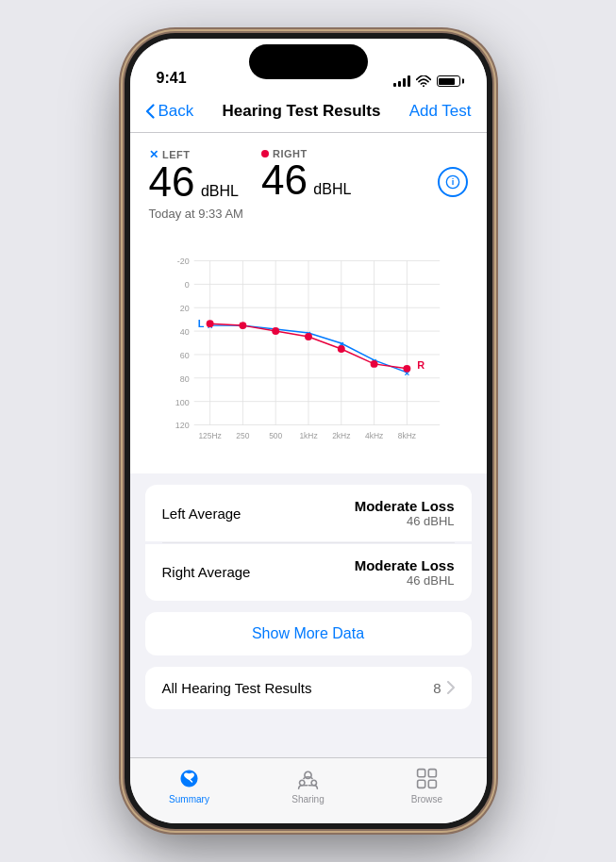 The width and height of the screenshot is (616, 862). What do you see at coordinates (424, 81) in the screenshot?
I see `wifi-icon` at bounding box center [424, 81].